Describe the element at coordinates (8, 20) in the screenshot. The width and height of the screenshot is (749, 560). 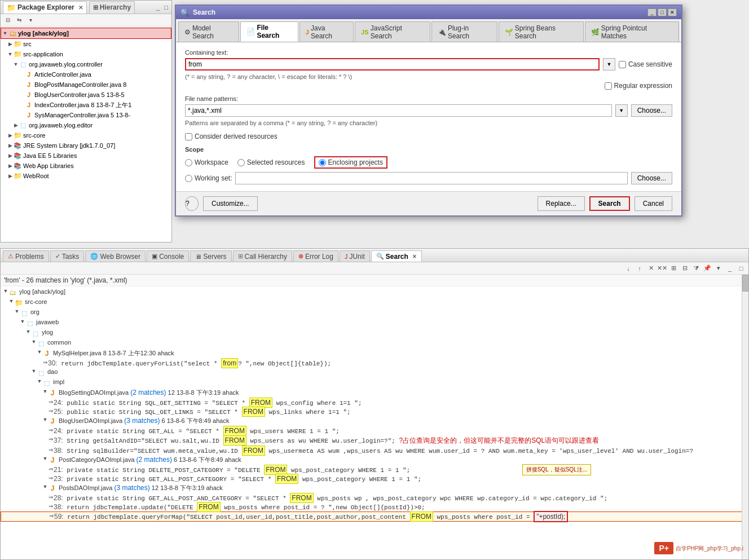
I see `collapse-all-button: ⊟` at that location.